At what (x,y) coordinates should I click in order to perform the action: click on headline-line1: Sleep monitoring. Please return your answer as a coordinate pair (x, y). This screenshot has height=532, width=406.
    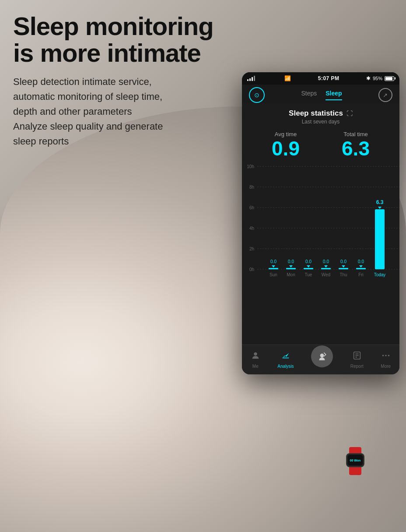
    Looking at the image, I should click on (113, 26).